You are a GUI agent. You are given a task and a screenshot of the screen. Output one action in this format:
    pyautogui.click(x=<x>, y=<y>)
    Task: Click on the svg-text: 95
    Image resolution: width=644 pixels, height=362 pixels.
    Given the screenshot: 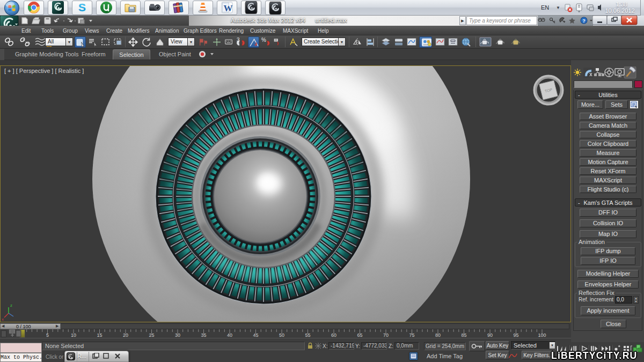 What is the action you would take?
    pyautogui.click(x=516, y=335)
    